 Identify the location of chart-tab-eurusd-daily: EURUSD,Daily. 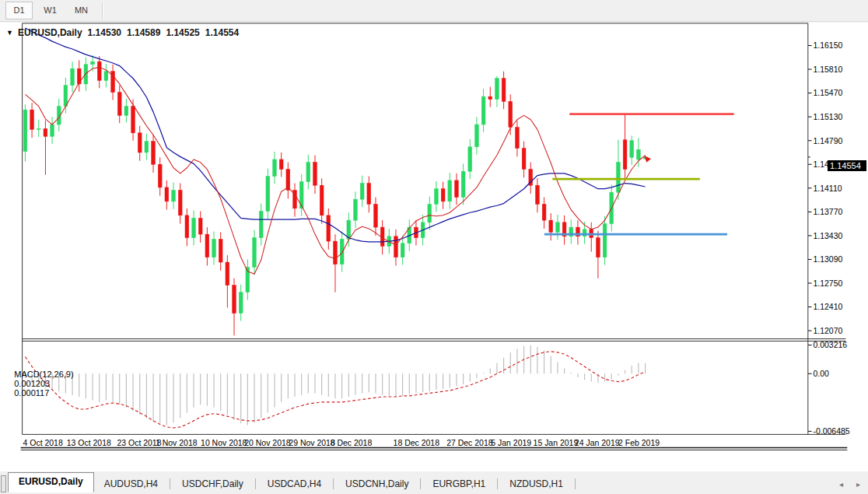
(51, 482).